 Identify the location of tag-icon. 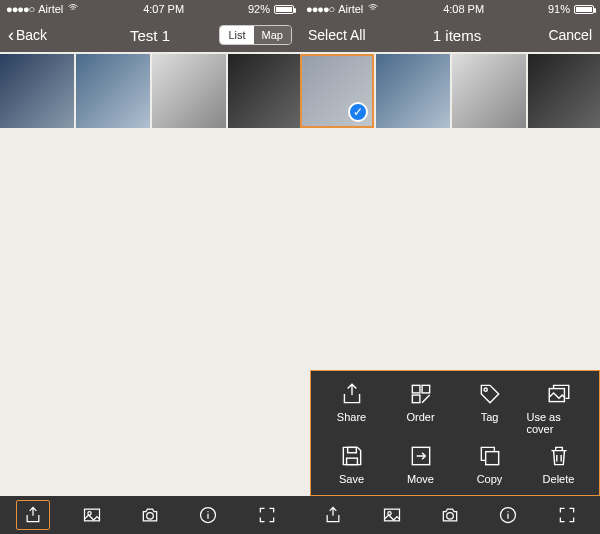
(490, 394).